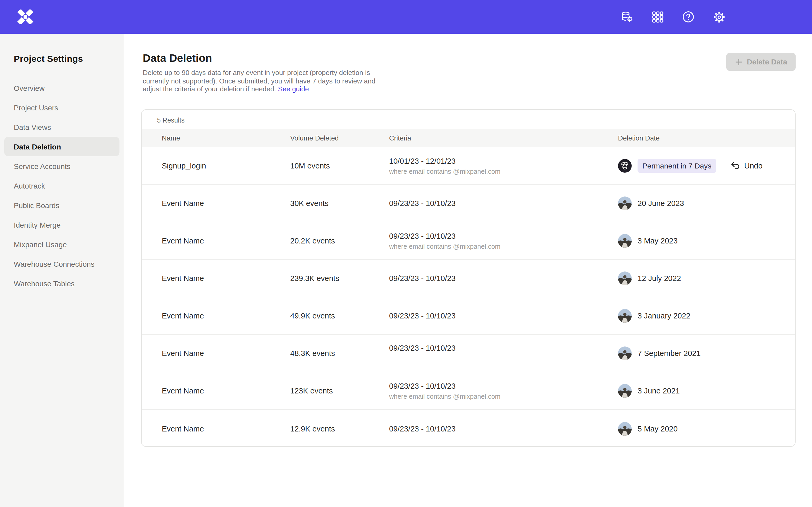 This screenshot has width=812, height=507. I want to click on table-row: Event Name48.3K events09/23/23 - 10/10/2…, so click(468, 353).